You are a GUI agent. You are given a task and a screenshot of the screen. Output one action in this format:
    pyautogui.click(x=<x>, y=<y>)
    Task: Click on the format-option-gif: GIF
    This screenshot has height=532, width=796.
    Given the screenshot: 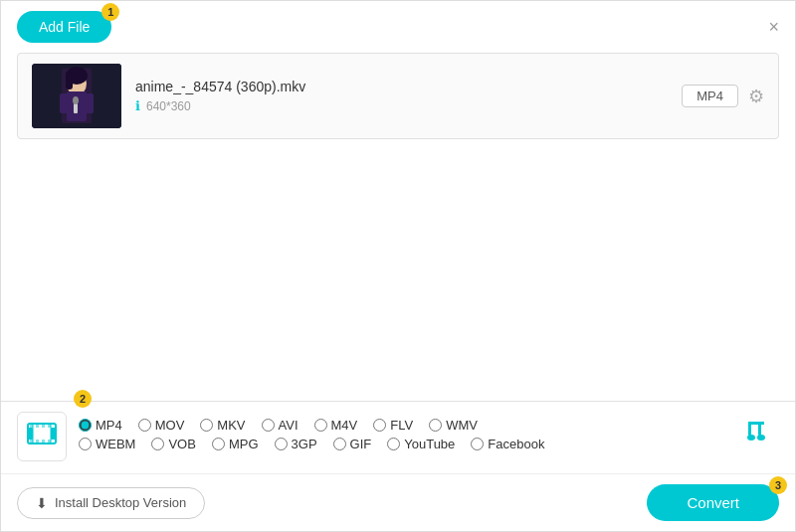 What is the action you would take?
    pyautogui.click(x=352, y=443)
    